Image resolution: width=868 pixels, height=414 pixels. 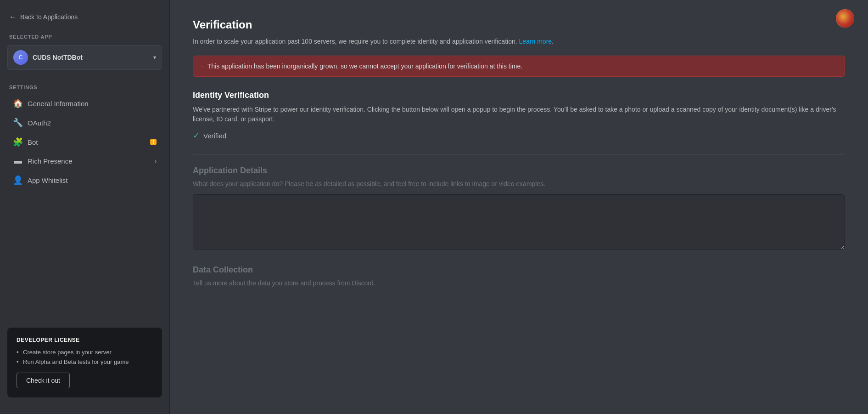 I want to click on app-name-label: CUDS NotTDBot, so click(x=91, y=57).